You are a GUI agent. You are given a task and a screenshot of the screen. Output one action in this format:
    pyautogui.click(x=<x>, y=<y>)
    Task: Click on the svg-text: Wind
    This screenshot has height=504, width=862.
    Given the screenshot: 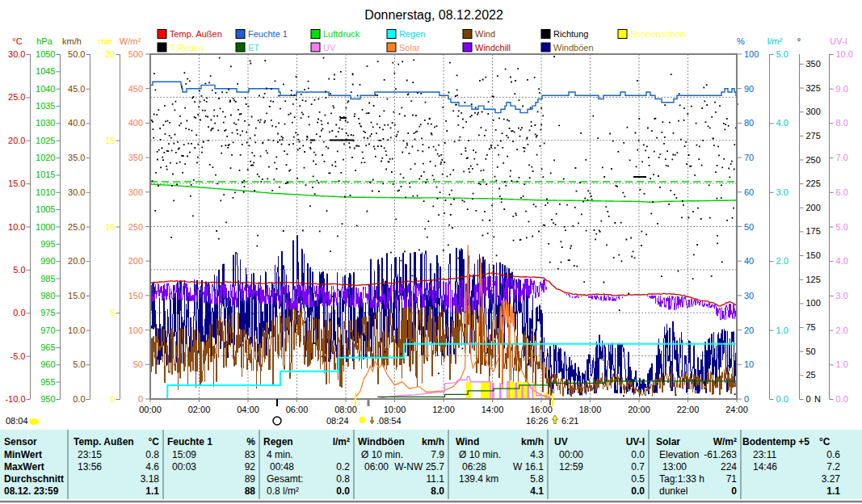 What is the action you would take?
    pyautogui.click(x=467, y=442)
    